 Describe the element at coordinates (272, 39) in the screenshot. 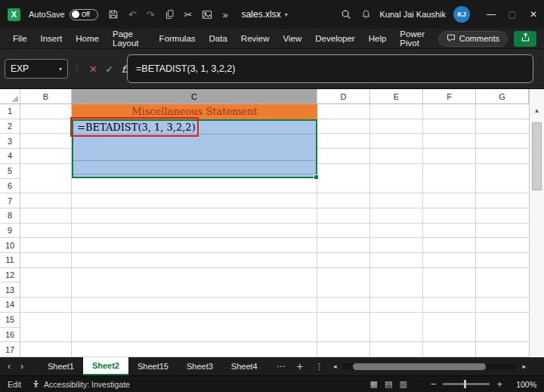

I see `ribbon-tabs-bar: FileInsertHomePage LayoutFormulasDataRev…` at that location.